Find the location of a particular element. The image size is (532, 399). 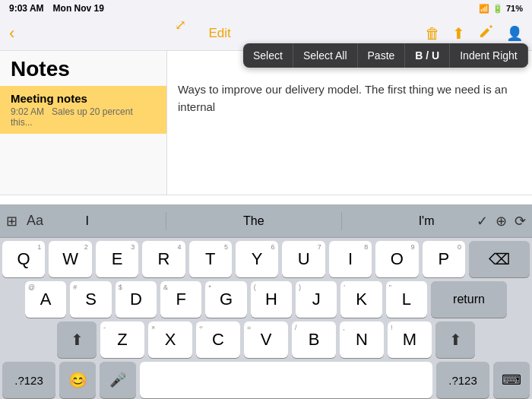

delete-icon: ⌫ is located at coordinates (499, 259).